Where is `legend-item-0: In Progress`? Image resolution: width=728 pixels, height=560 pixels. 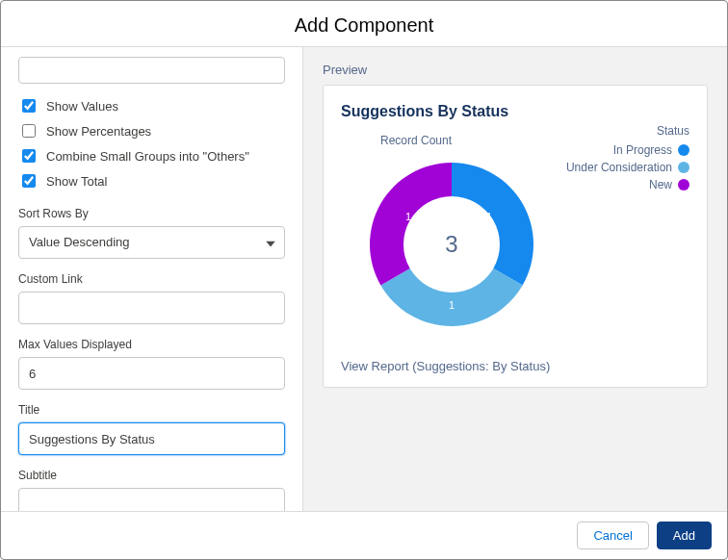 legend-item-0: In Progress is located at coordinates (628, 150).